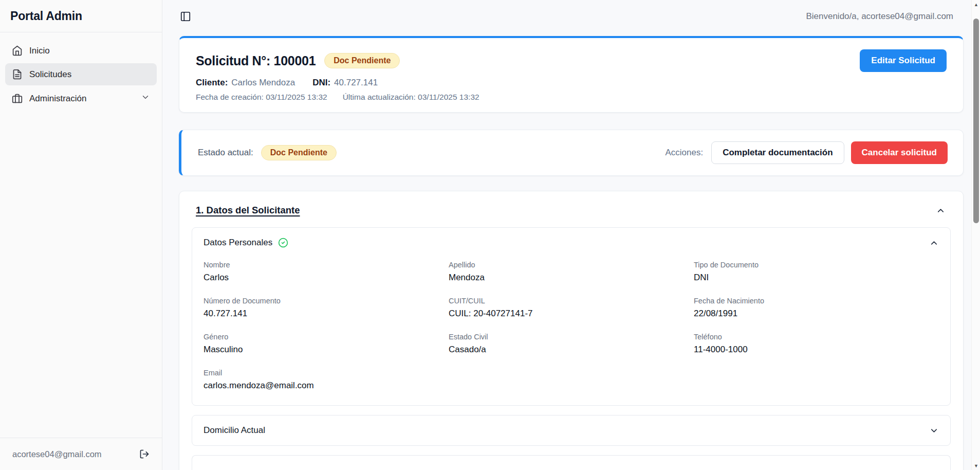 This screenshot has width=980, height=470. Describe the element at coordinates (326, 314) in the screenshot. I see `field-value: 40.727.141` at that location.